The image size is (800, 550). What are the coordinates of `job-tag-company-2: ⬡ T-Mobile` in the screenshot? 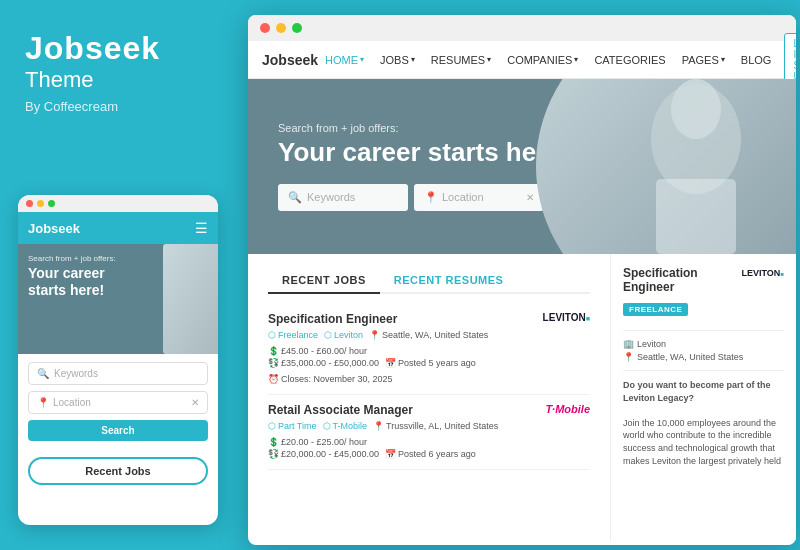 It's located at (346, 426).